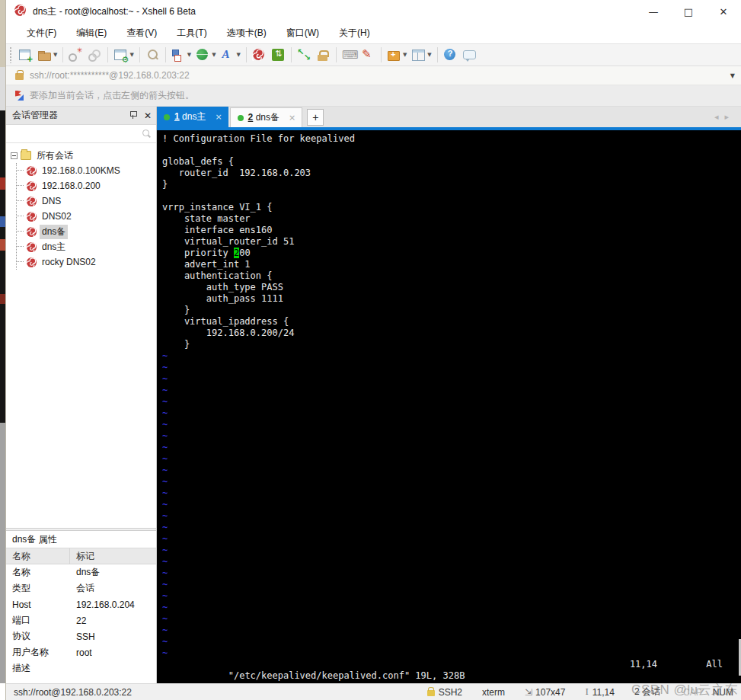  I want to click on vim-scroll-indicator: All, so click(714, 664).